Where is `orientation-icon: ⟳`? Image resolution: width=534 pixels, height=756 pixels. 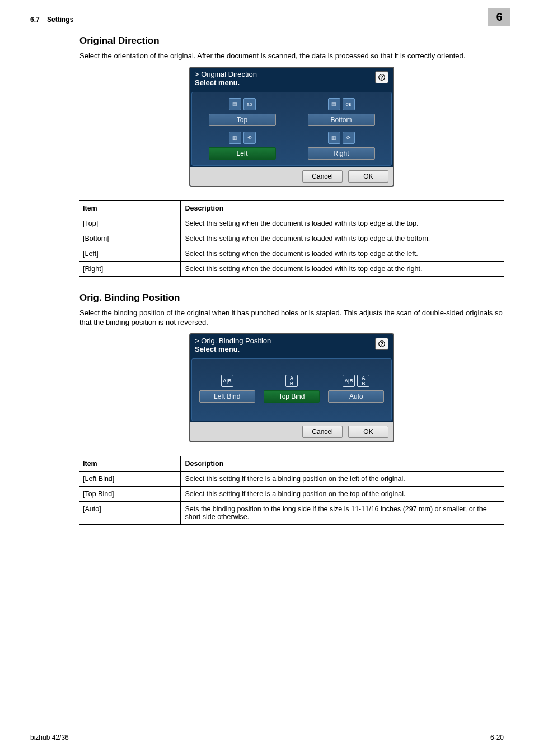 orientation-icon: ⟳ is located at coordinates (349, 138).